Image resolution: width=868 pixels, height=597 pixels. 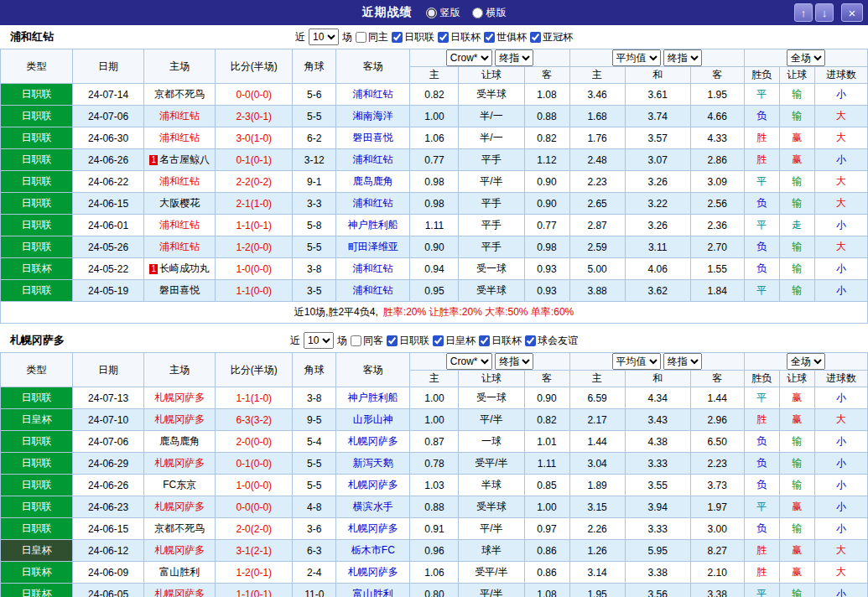 What do you see at coordinates (431, 13) in the screenshot?
I see `vertical-radio` at bounding box center [431, 13].